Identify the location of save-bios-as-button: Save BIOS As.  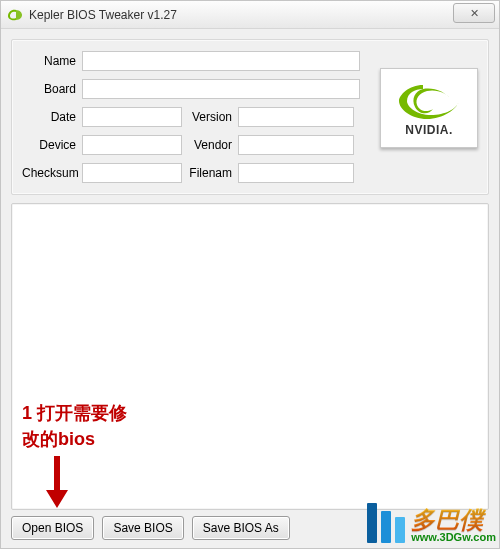
(241, 528).